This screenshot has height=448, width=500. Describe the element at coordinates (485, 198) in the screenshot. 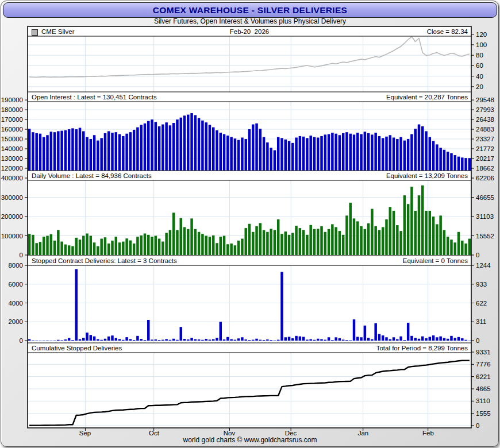

I see `svg-text: 46655` at that location.